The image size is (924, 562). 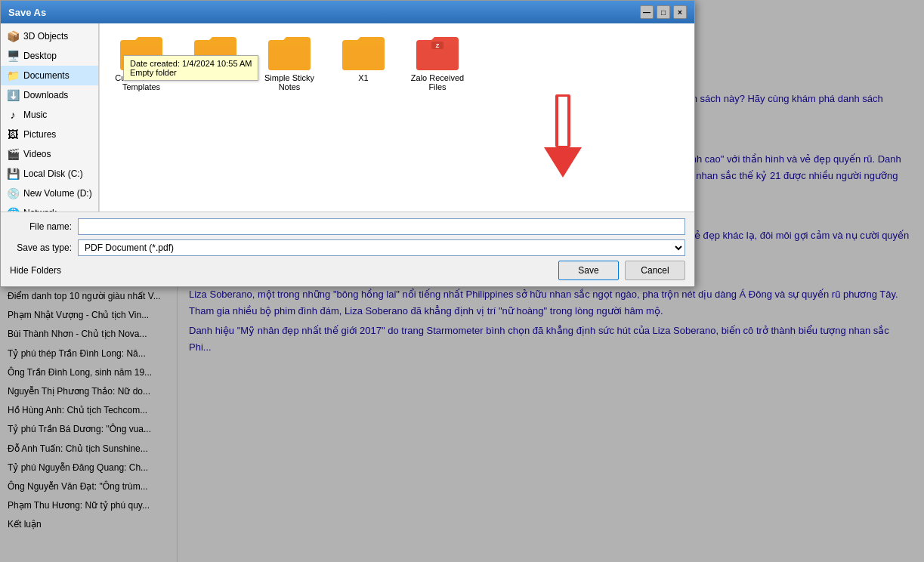 I want to click on filetype-label: Save as type:, so click(x=44, y=248).